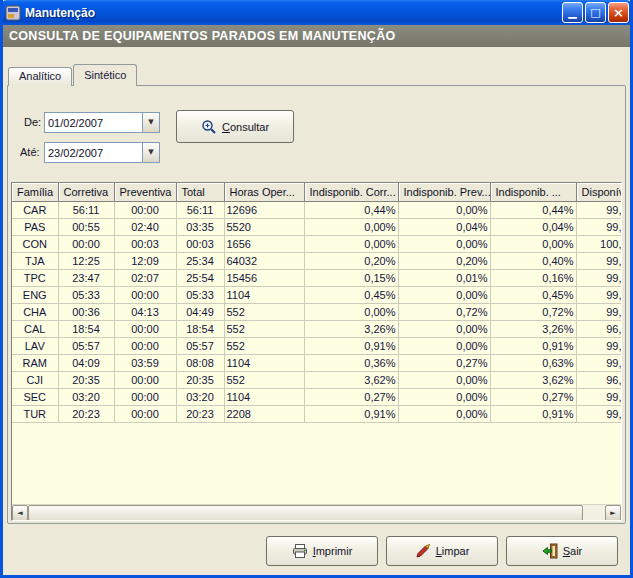  What do you see at coordinates (35, 414) in the screenshot?
I see `table-cell: TUR` at bounding box center [35, 414].